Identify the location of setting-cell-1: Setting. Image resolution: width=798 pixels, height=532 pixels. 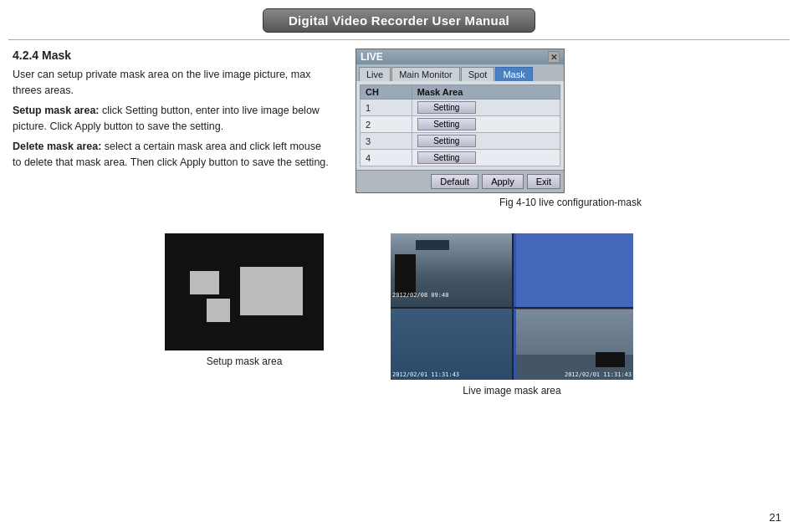
(485, 108).